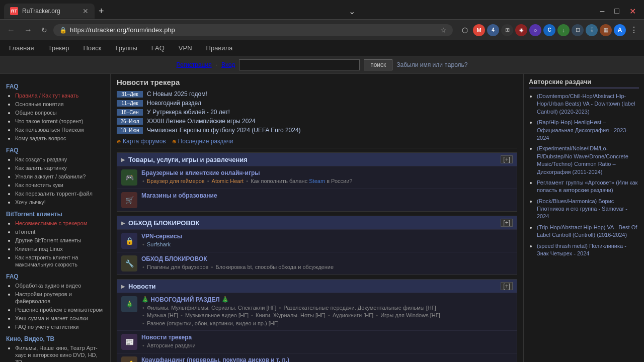  I want to click on category-header-3: ▶ Новости [+], so click(317, 286).